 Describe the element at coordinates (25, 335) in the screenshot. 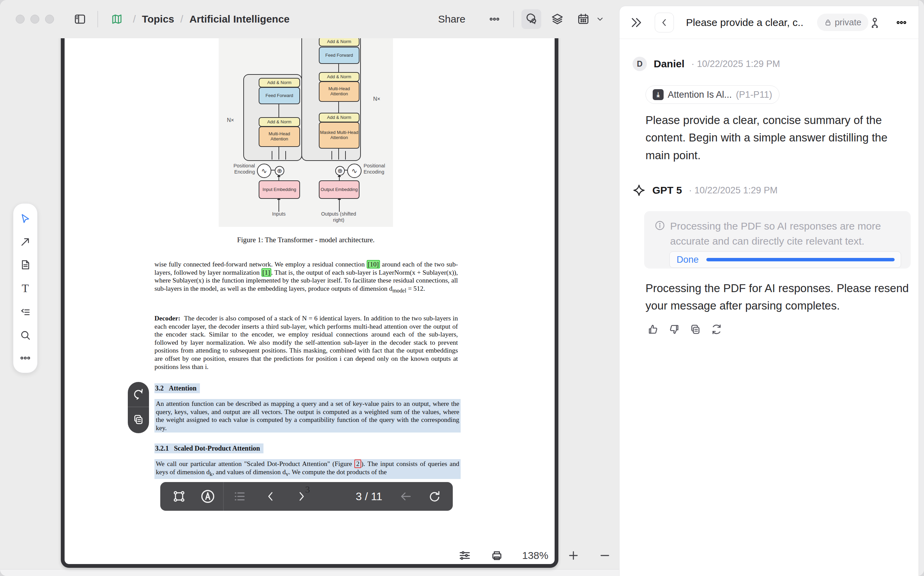

I see `search-tool` at that location.